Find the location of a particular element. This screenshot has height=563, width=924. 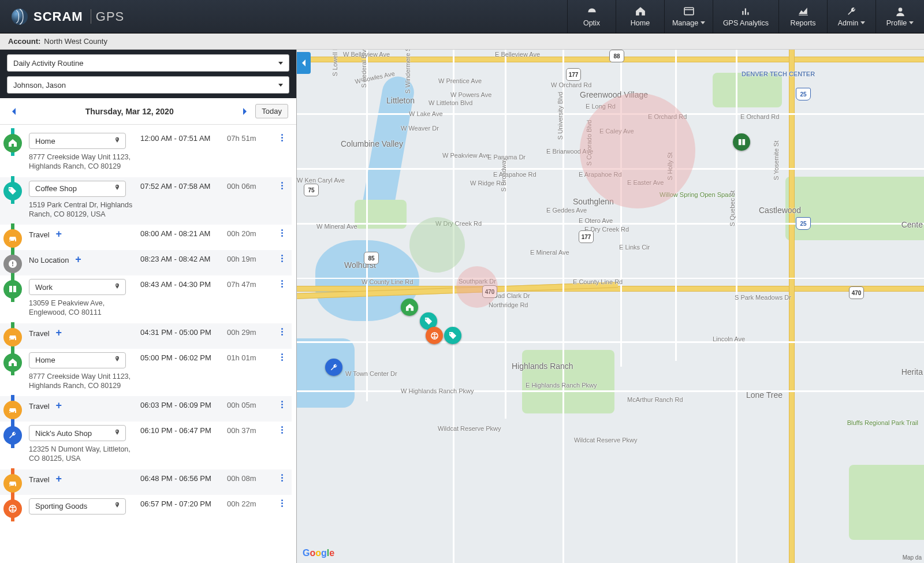

routine-select: Daily Activity Routine is located at coordinates (148, 63).